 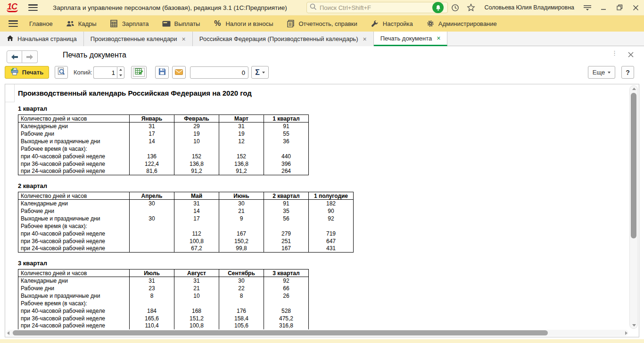 I want to click on edit-spreadsheet-button, so click(x=139, y=73).